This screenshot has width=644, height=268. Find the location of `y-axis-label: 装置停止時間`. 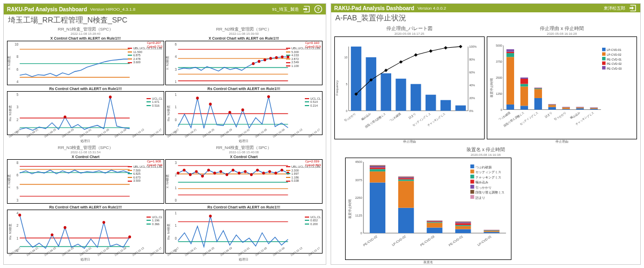

y-axis-label: 装置停止時間 is located at coordinates (350, 209).